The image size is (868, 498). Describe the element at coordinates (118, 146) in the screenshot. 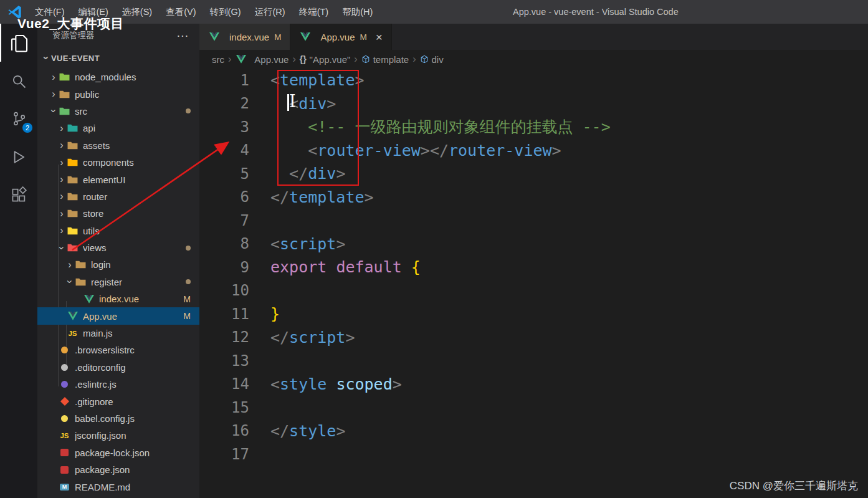

I see `tree-item-assets: ›assets` at that location.